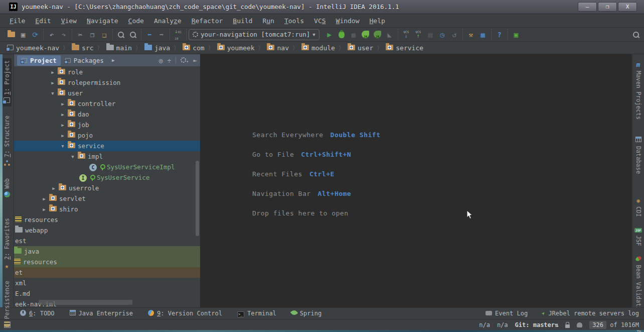  Describe the element at coordinates (614, 325) in the screenshot. I see `memory-indicator: 326 of 1016M` at that location.